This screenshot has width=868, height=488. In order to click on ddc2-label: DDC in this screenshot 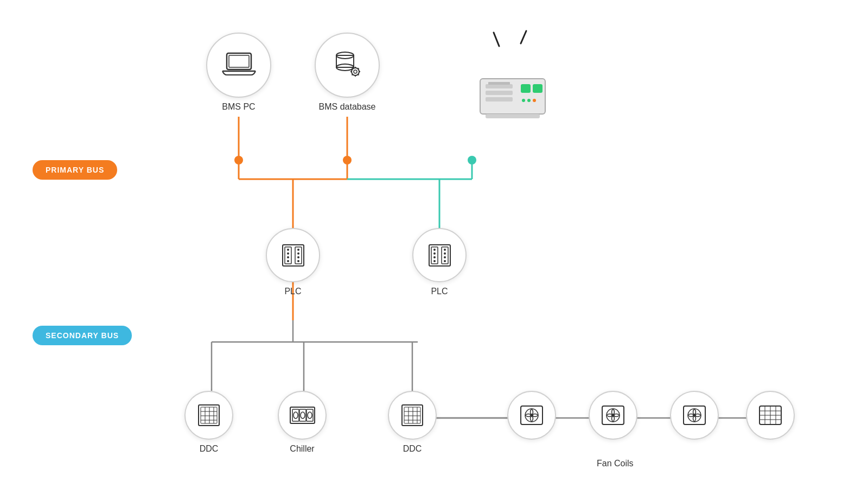, I will do `click(412, 449)`.